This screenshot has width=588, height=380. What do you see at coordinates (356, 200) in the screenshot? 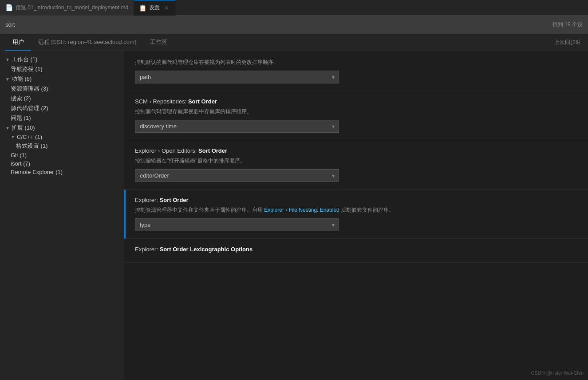
I see `setting-title-explorer-sort: Explorer: Sort Order` at bounding box center [356, 200].